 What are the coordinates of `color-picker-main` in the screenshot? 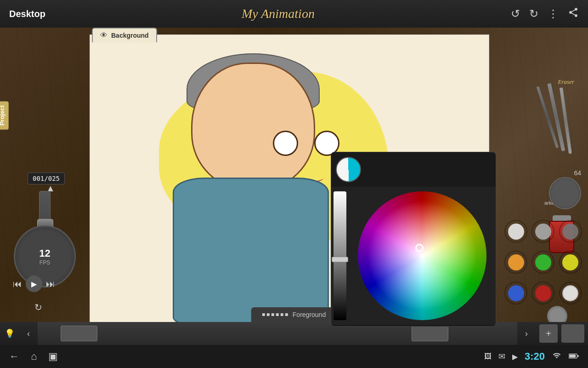 It's located at (413, 256).